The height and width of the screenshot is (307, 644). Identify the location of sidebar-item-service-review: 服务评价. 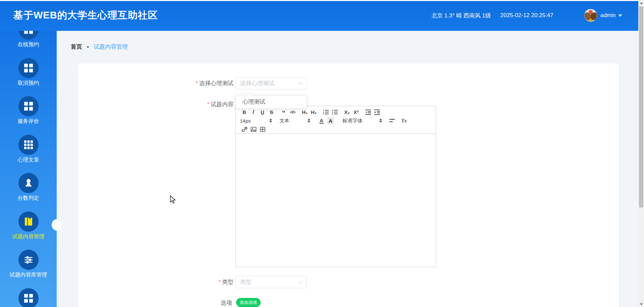
(28, 111).